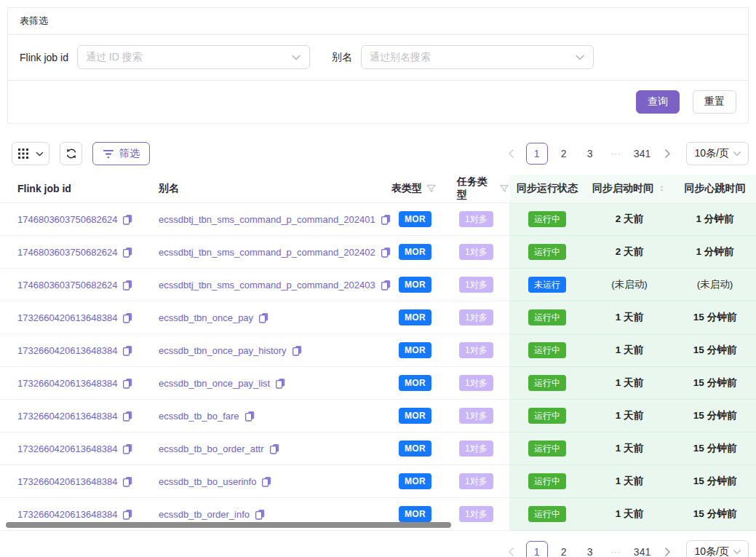 This screenshot has height=557, width=756. What do you see at coordinates (207, 482) in the screenshot?
I see `alias-link: ecssdb_tb_bo_userinfo` at bounding box center [207, 482].